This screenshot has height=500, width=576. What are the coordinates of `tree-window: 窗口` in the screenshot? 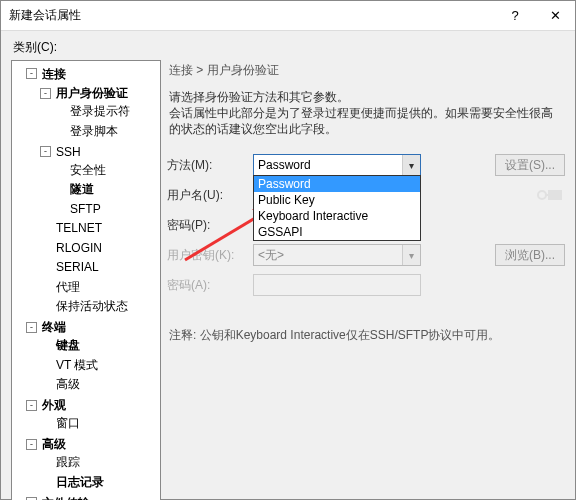 It's located at (68, 423).